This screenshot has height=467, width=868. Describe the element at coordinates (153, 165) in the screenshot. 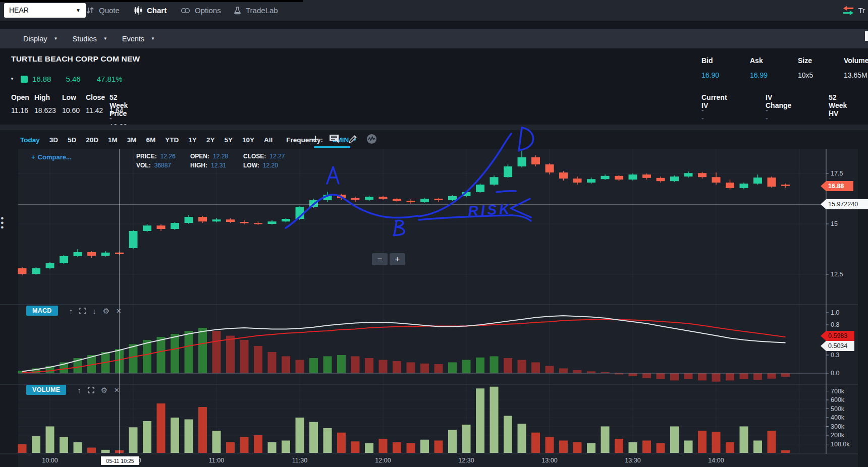

I see `readout-item: VOL:36887` at that location.